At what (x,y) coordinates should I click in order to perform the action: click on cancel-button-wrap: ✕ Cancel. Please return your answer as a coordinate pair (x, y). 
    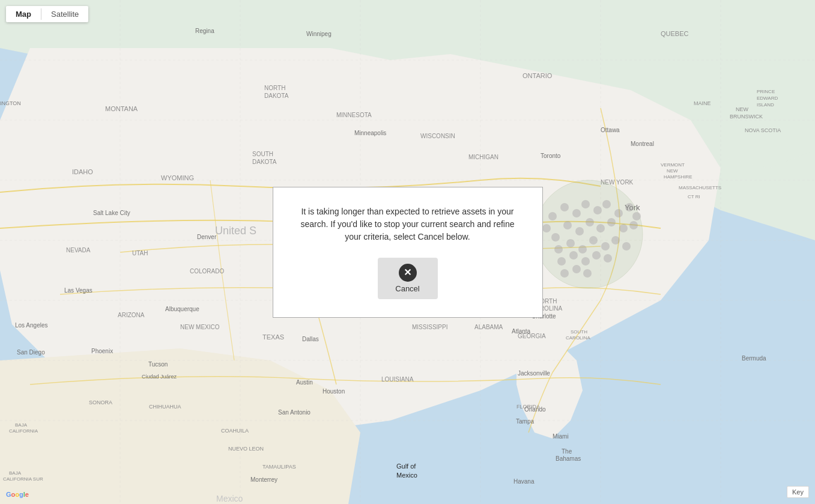
    Looking at the image, I should click on (408, 279).